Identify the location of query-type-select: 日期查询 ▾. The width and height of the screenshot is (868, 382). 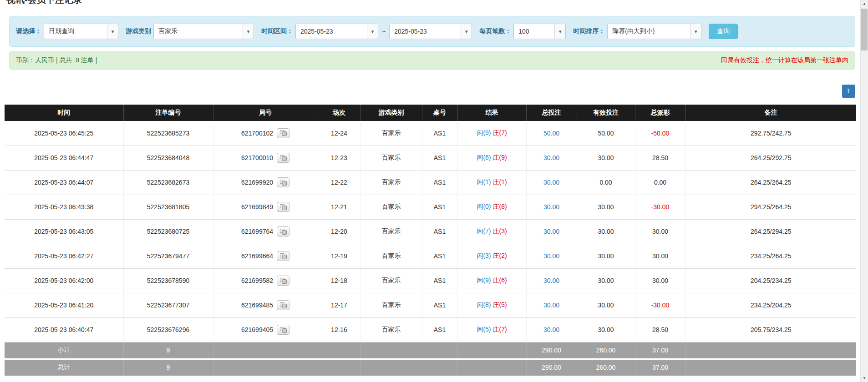
(81, 31).